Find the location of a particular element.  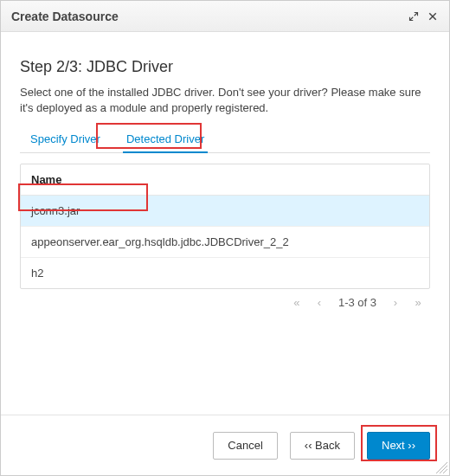

pager-next-icon: › is located at coordinates (395, 303).